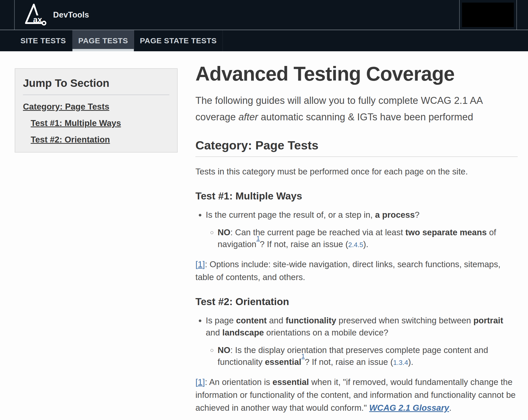 This screenshot has height=420, width=528. Describe the element at coordinates (395, 215) in the screenshot. I see `bold-text: a process` at that location.